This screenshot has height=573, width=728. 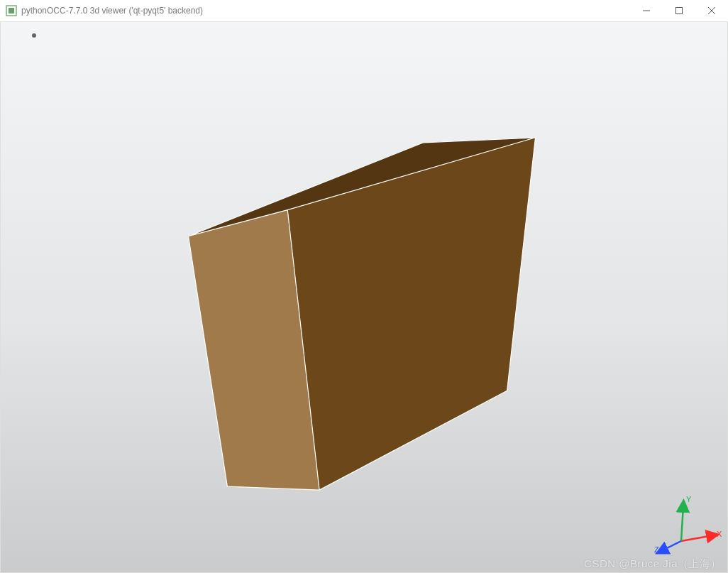 What do you see at coordinates (689, 499) in the screenshot?
I see `axis-y-label: Y` at bounding box center [689, 499].